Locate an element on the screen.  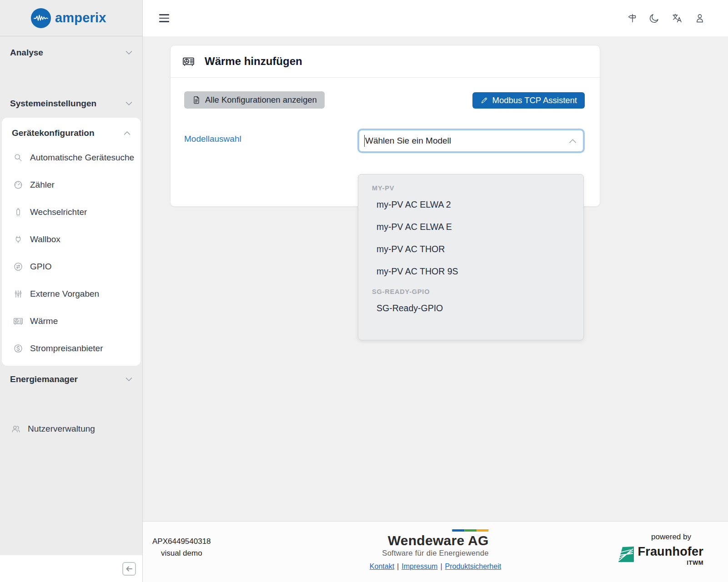
dropdown-option: my-PV AC THOR 9S is located at coordinates (471, 272).